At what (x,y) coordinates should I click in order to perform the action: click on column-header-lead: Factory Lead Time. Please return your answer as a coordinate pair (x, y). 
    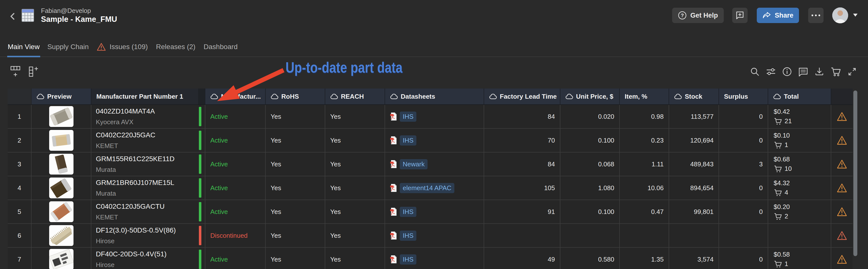
    Looking at the image, I should click on (522, 96).